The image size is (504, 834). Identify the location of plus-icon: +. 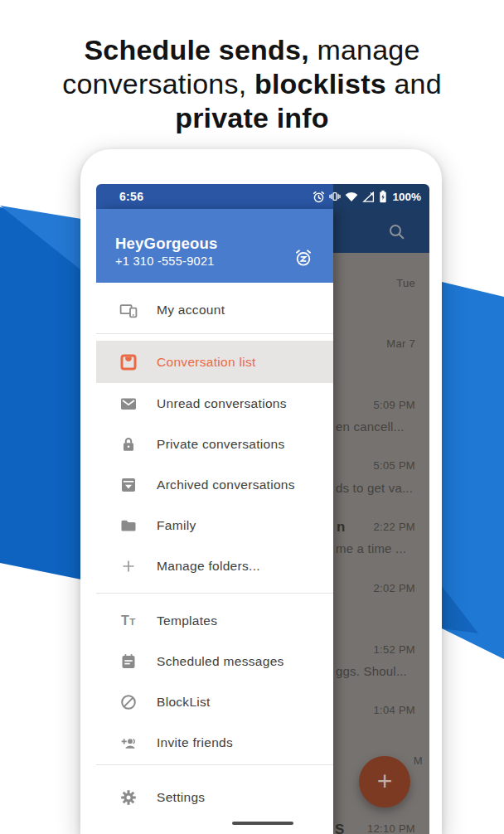
(385, 781).